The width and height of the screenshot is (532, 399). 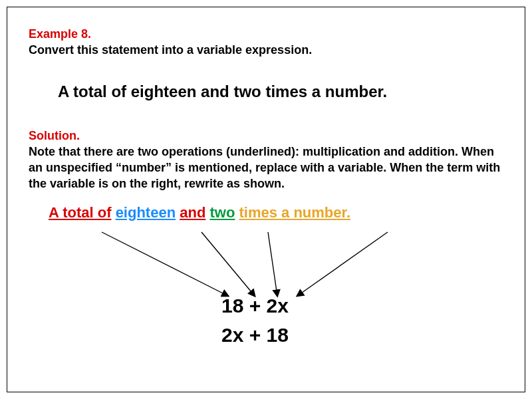 What do you see at coordinates (266, 34) in the screenshot?
I see `example-heading: Example 8.` at bounding box center [266, 34].